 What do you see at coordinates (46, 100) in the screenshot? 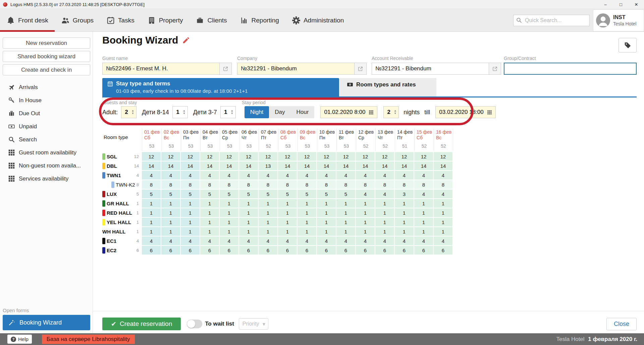
I see `sidebar-item-in-house: In House` at bounding box center [46, 100].